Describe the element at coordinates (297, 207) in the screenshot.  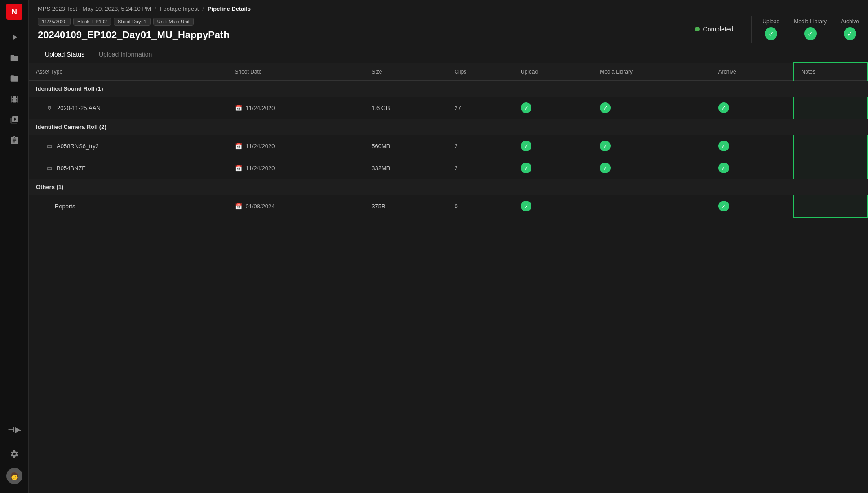
I see `shoot-date-cell: 📅 01/08/2024` at that location.